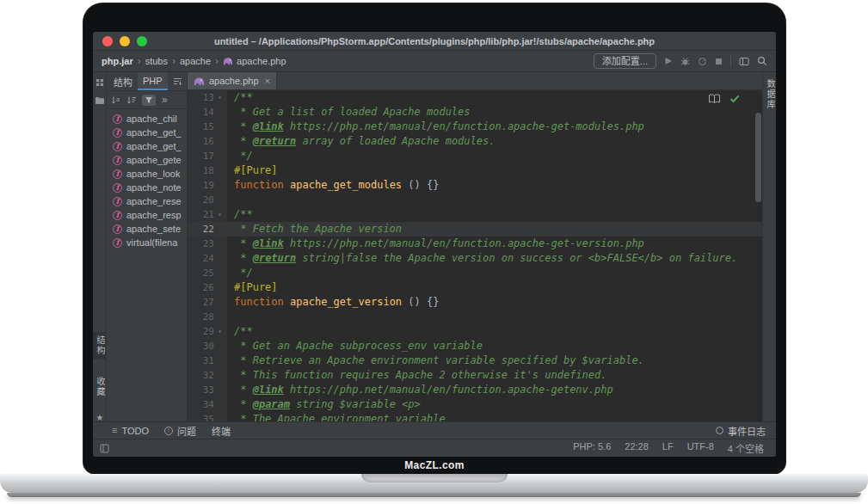 This screenshot has height=504, width=868. What do you see at coordinates (157, 61) in the screenshot?
I see `breadcrumb-item: stubs` at bounding box center [157, 61].